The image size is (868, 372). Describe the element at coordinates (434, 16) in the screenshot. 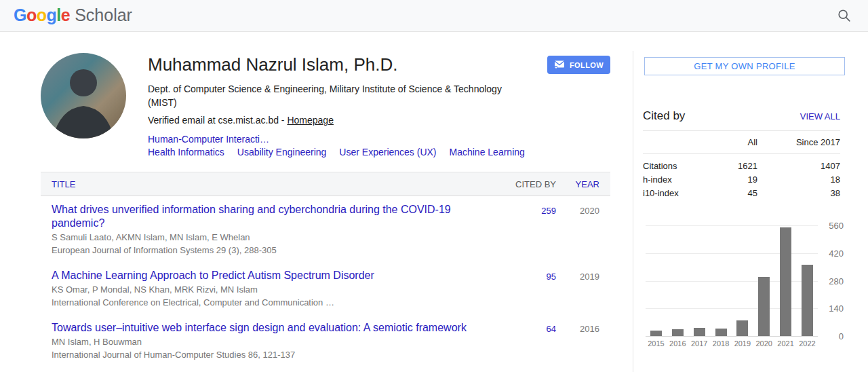

I see `top-header: GoogleScholar` at that location.